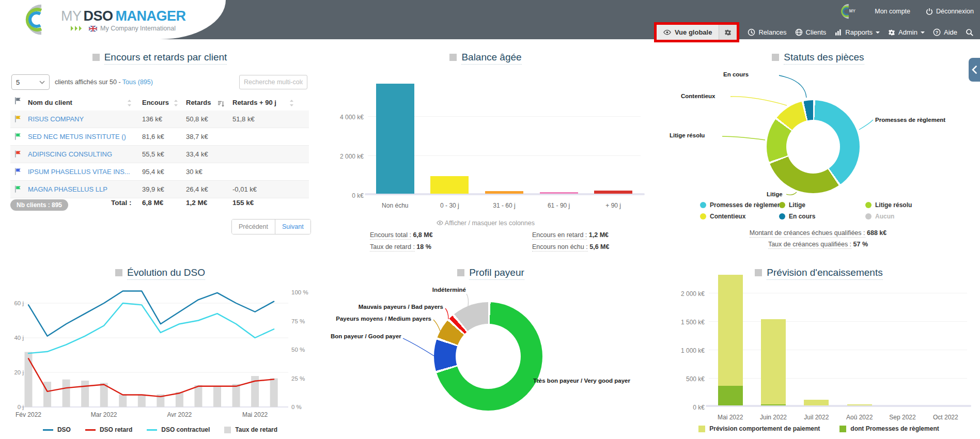 The width and height of the screenshot is (980, 439). Describe the element at coordinates (18, 101) in the screenshot. I see `flag-column-icon` at that location.